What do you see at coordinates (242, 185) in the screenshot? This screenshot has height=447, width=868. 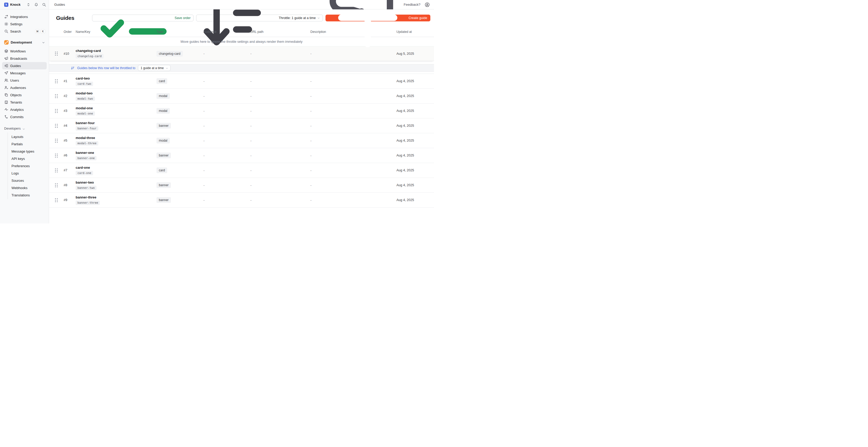 I see `table-row: #8 banner-two banner-two banner - - - Au…` at bounding box center [242, 185].